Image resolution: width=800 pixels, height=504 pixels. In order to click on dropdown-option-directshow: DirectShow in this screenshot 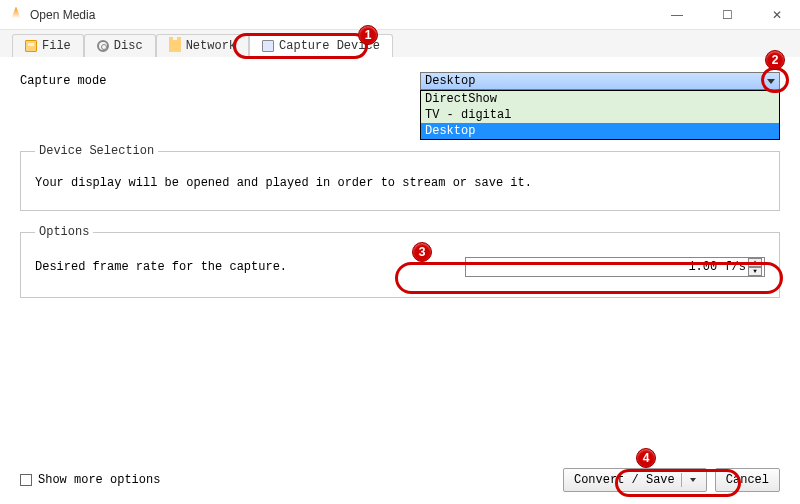, I will do `click(600, 99)`.